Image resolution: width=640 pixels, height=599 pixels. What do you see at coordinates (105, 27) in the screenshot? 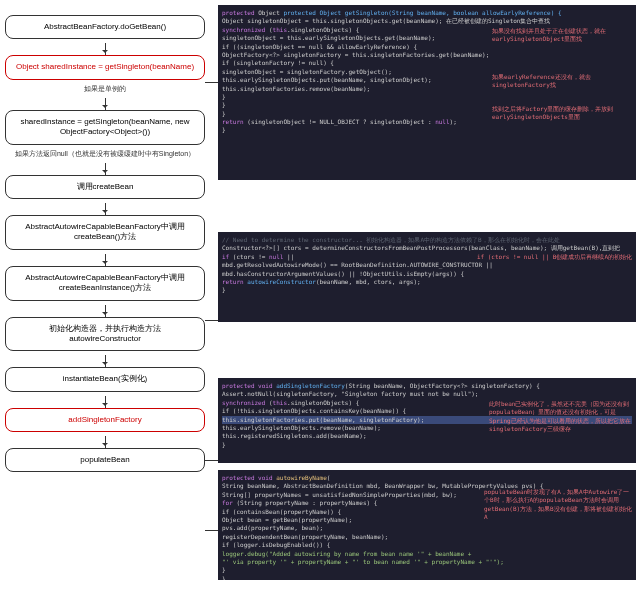
I see `node-dogetbean: AbstractBeanFactory.doGetBean()` at bounding box center [105, 27].